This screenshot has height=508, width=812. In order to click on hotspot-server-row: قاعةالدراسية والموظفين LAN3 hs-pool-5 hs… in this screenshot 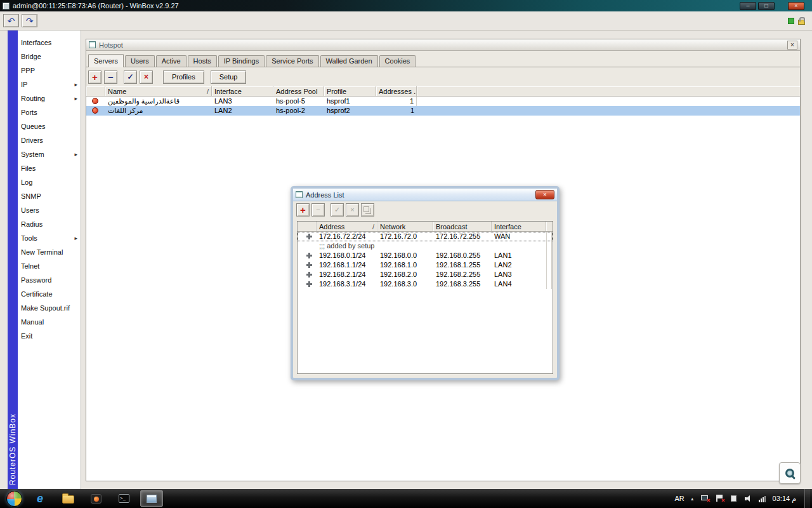, I will do `click(443, 102)`.